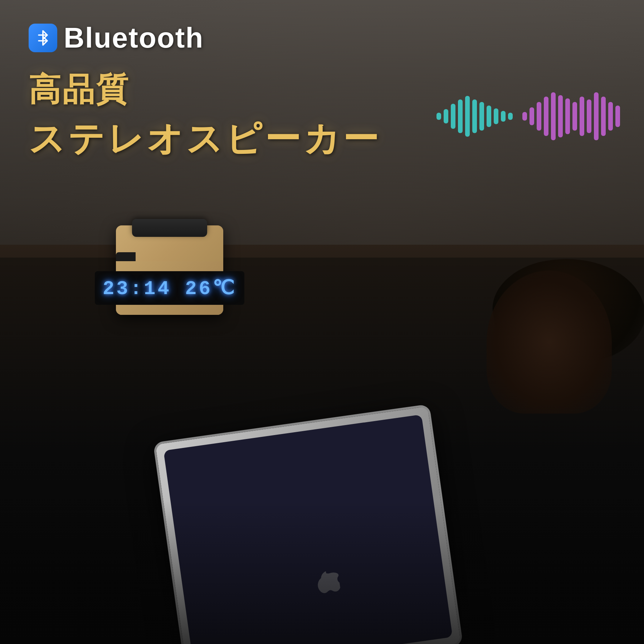 Image resolution: width=644 pixels, height=644 pixels. Describe the element at coordinates (205, 90) in the screenshot. I see `title-line1: 高品質` at that location.